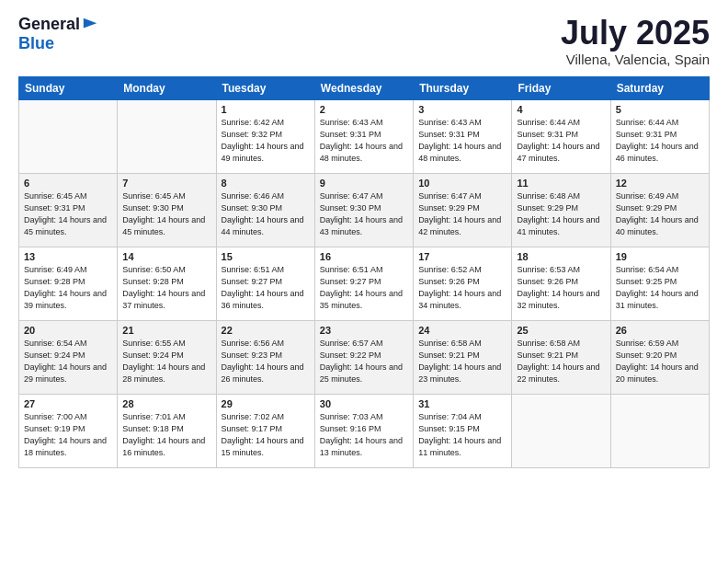 This screenshot has height=563, width=728. What do you see at coordinates (68, 288) in the screenshot?
I see `day-info: Sunrise: 6:49 AMSunset: 9:28 PMDaylight:…` at bounding box center [68, 288].